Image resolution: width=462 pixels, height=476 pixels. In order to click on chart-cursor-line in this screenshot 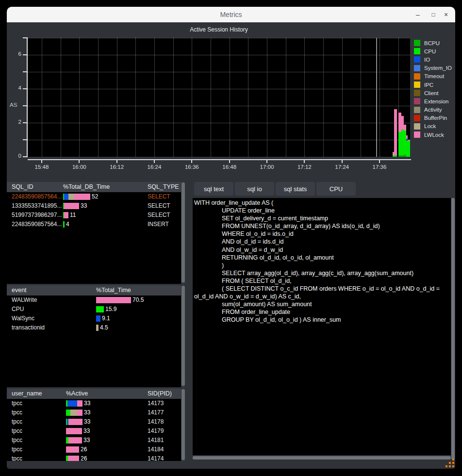, I will do `click(377, 97)`.